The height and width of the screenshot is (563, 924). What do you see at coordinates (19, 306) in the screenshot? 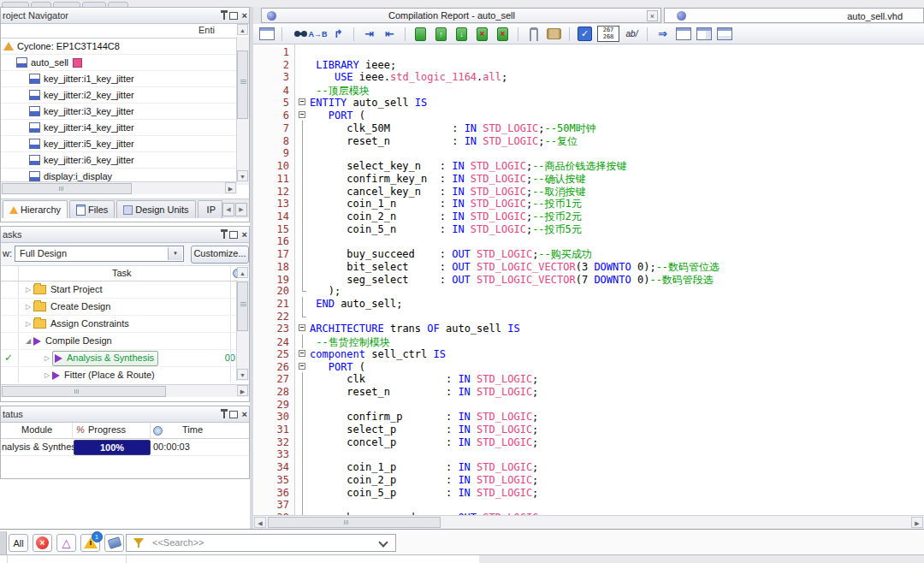
I see `column-line` at bounding box center [19, 306].